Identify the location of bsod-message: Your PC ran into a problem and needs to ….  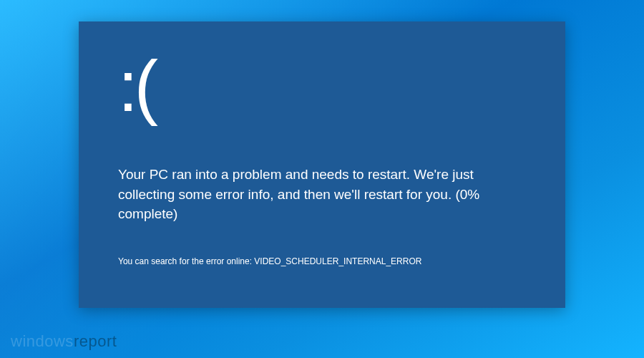
(318, 195).